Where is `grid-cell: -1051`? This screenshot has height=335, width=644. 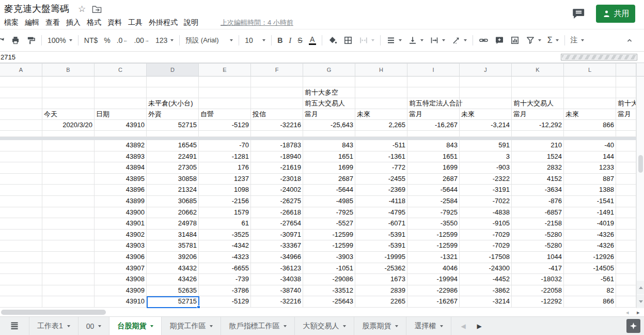
grid-cell: -1051 is located at coordinates (329, 269).